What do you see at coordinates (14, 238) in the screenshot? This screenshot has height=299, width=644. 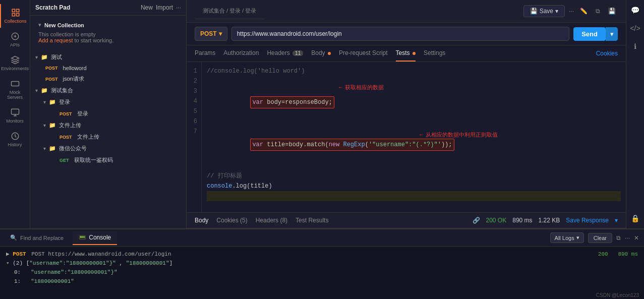 I see `find-icon: 🔍` at bounding box center [14, 238].